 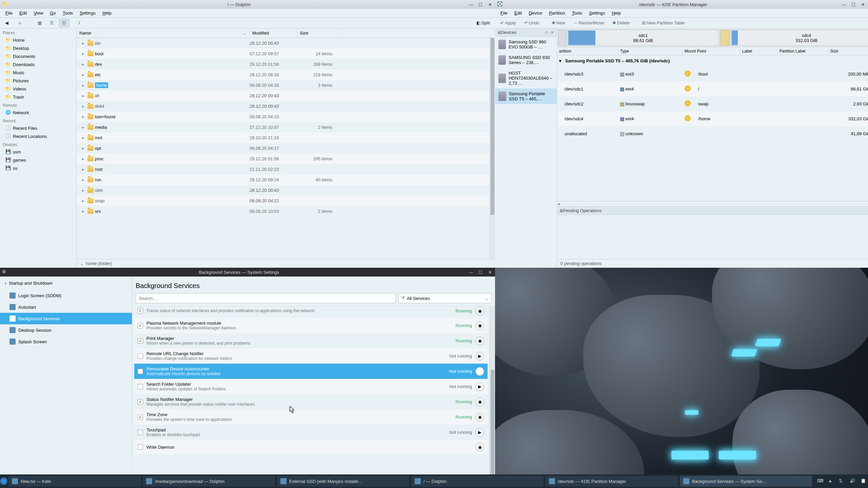 What do you see at coordinates (311, 341) in the screenshot?
I see `service-row: Print ManagerInform when a new printer i…` at bounding box center [311, 341].